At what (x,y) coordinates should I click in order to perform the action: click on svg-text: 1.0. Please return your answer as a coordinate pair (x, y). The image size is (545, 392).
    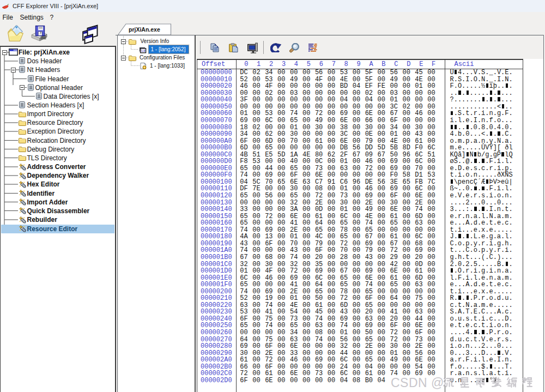
    Looking at the image, I should click on (143, 51).